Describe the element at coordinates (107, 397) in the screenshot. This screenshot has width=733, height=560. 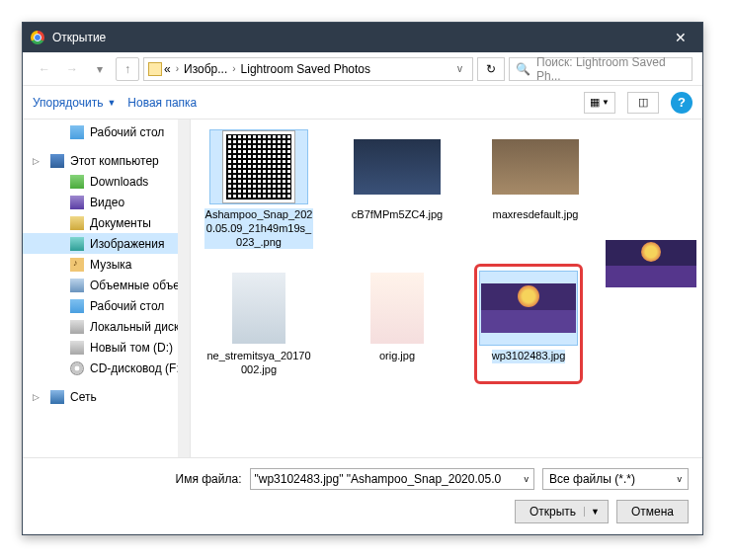
I see `sidebar-item: ▷Сеть` at that location.